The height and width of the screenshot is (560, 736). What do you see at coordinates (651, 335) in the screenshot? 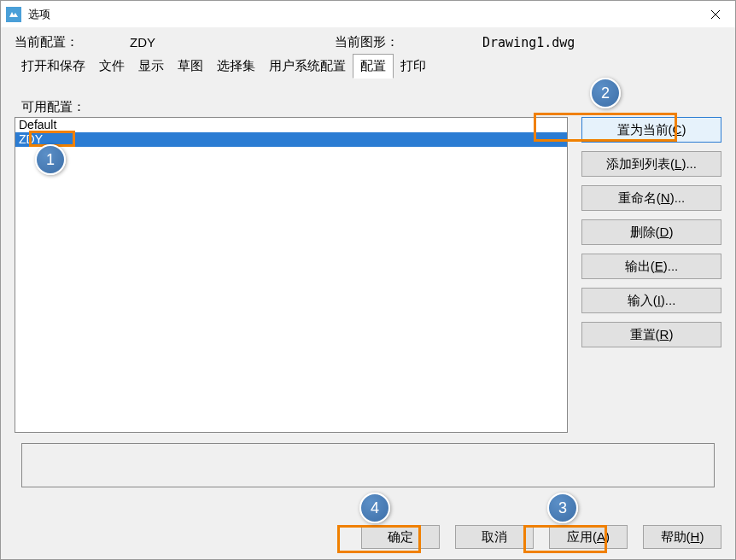
I see `reset-button: 重置(R)` at bounding box center [651, 335].